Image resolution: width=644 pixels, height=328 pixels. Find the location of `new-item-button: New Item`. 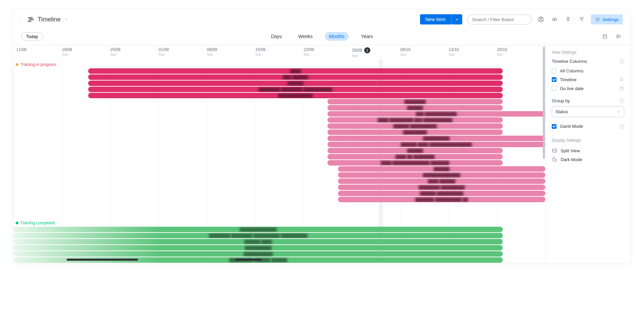

new-item-button: New Item is located at coordinates (436, 19).